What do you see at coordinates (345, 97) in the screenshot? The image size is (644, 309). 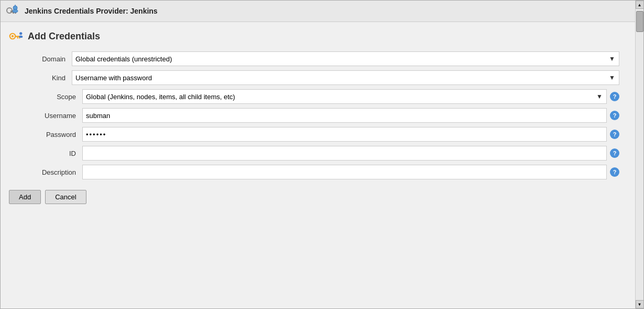 I see `scope-select-wrapper: Global (Jenkins, nodes, items, all child…` at bounding box center [345, 97].